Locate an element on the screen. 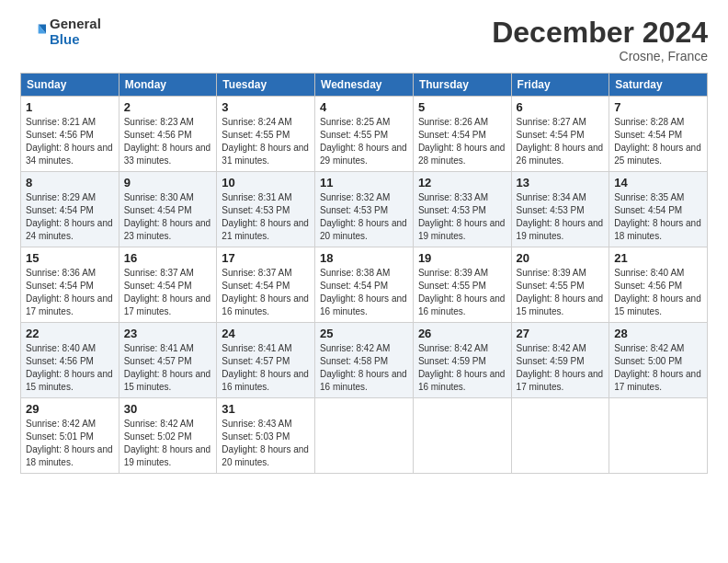  day-6: 6Sunrise: 8:27 AMSunset: 4:54 PMDaylight… is located at coordinates (561, 134).